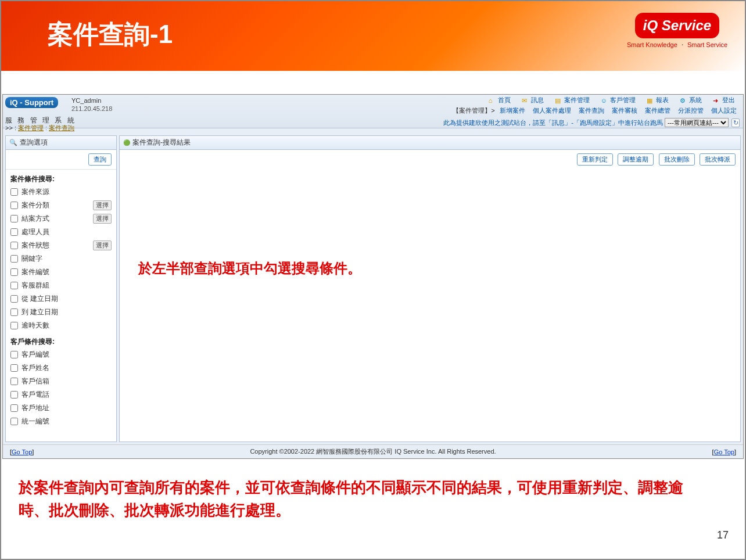  What do you see at coordinates (31, 102) in the screenshot?
I see `app-logo: iQ - Support` at bounding box center [31, 102].